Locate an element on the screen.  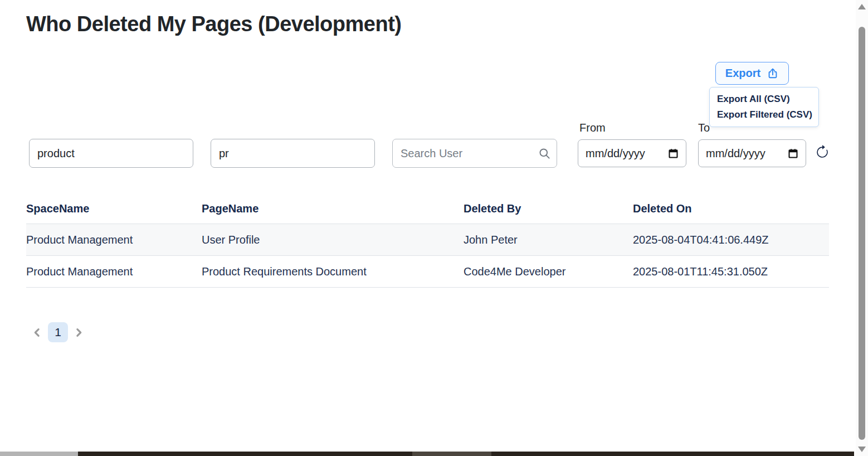
column-header-spacename: SpaceName is located at coordinates (114, 208).